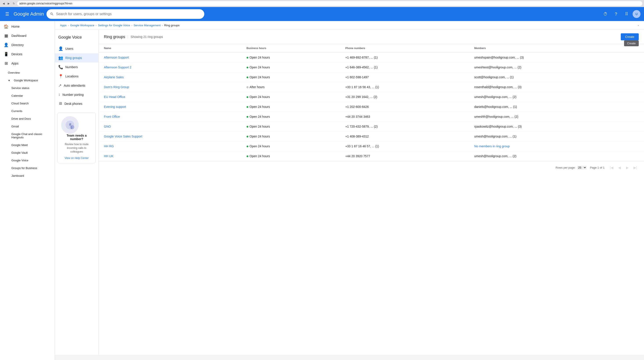  I want to click on row-name: Dom's Ring Group, so click(170, 87).